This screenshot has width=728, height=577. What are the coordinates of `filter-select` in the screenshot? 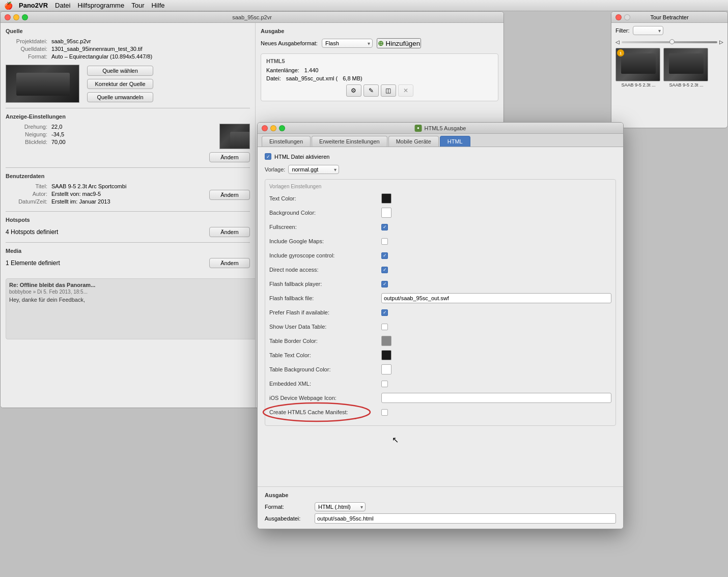 It's located at (648, 31).